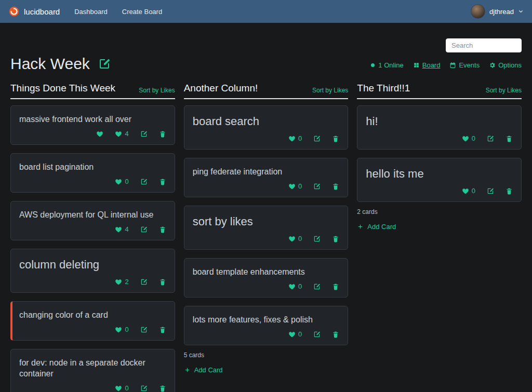  Describe the element at coordinates (92, 321) in the screenshot. I see `card: changing color of a card 0` at that location.